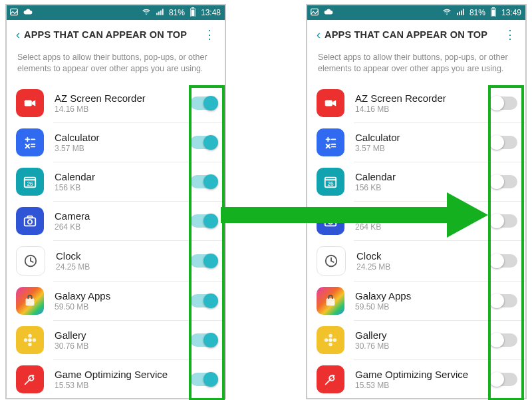 This screenshot has height=400, width=532. What do you see at coordinates (122, 177) in the screenshot?
I see `app-name: Calendar` at bounding box center [122, 177].